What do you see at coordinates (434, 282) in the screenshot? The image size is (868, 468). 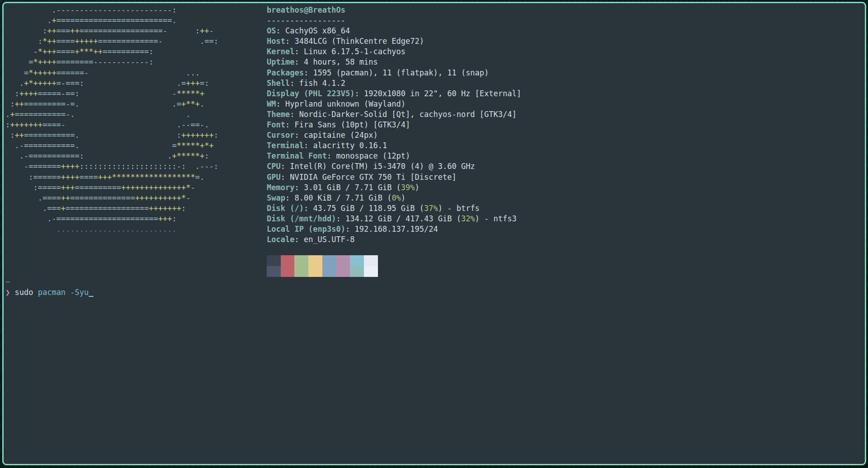 I see `prompt-cwd: ~` at bounding box center [434, 282].